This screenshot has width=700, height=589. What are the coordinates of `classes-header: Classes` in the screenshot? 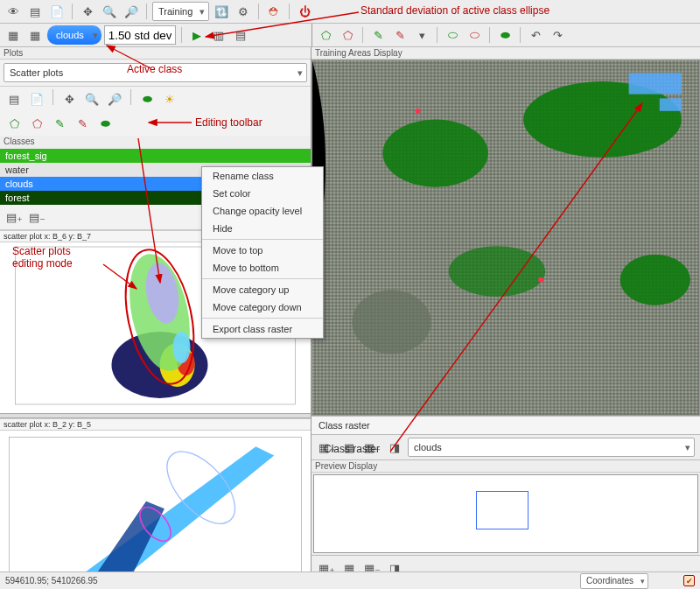 It's located at (156, 142).